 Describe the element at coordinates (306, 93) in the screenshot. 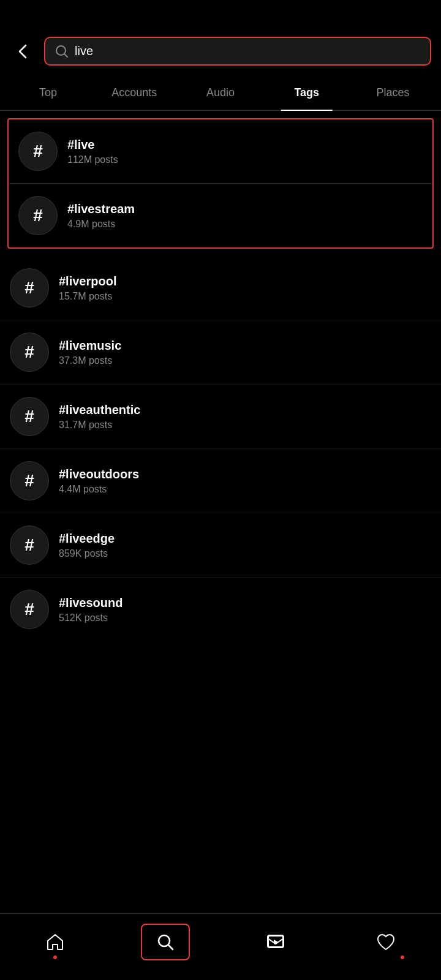

I see `tab-tags: Tags` at that location.